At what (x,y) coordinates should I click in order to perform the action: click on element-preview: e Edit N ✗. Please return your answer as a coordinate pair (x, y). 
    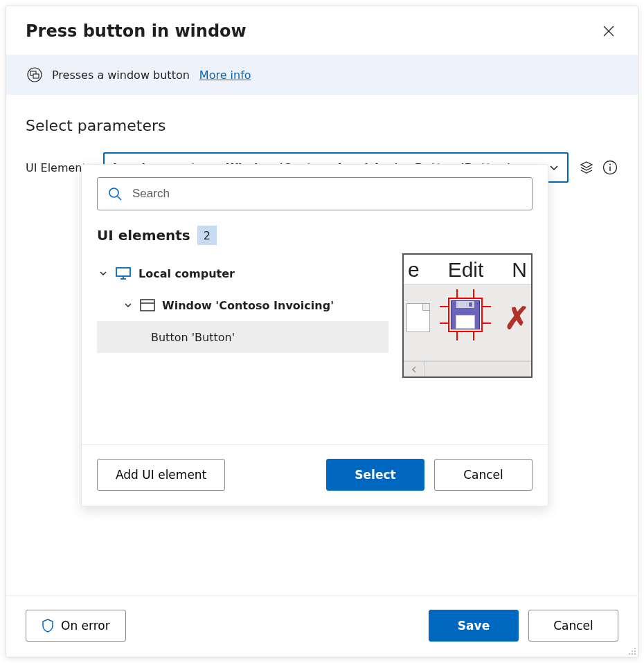
    Looking at the image, I should click on (467, 316).